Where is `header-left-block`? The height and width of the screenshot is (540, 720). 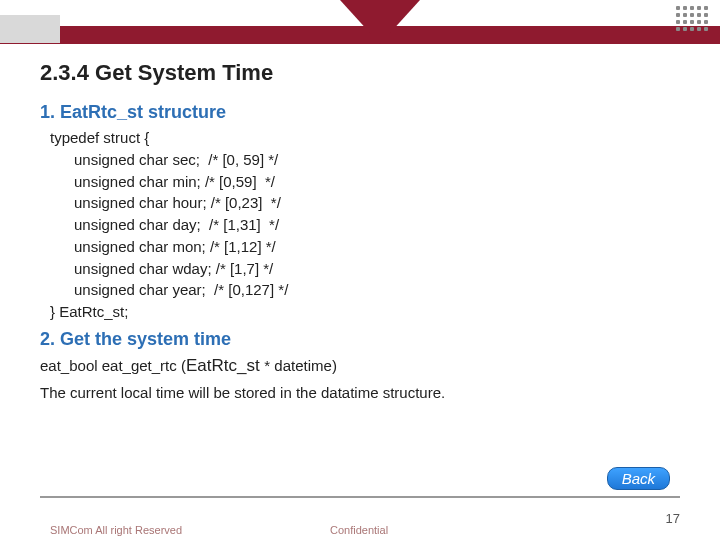 header-left-block is located at coordinates (30, 29).